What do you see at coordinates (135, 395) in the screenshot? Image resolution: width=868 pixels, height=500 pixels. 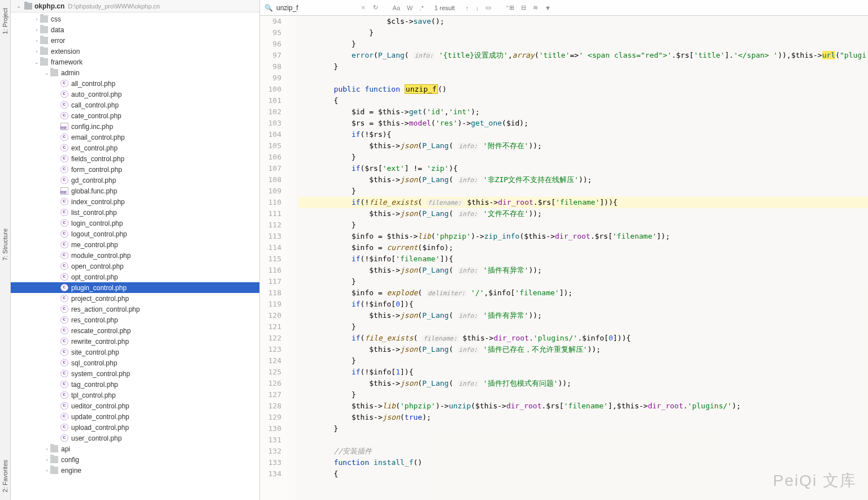 I see `tree-file: tpl_control.php` at bounding box center [135, 395].